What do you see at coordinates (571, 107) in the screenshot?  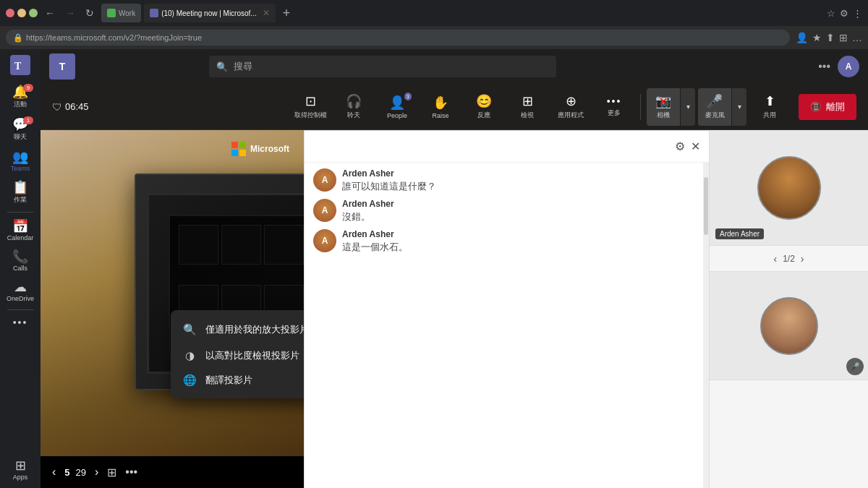 I see `apps-toolbar-button: ⊕ 應用程式` at bounding box center [571, 107].